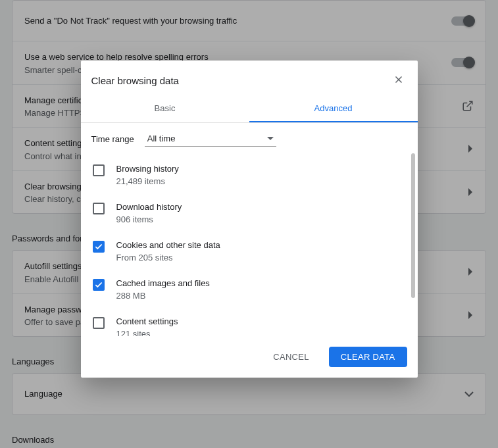 The width and height of the screenshot is (498, 448). Describe the element at coordinates (168, 258) in the screenshot. I see `item-sublabel: From 205 sites` at that location.